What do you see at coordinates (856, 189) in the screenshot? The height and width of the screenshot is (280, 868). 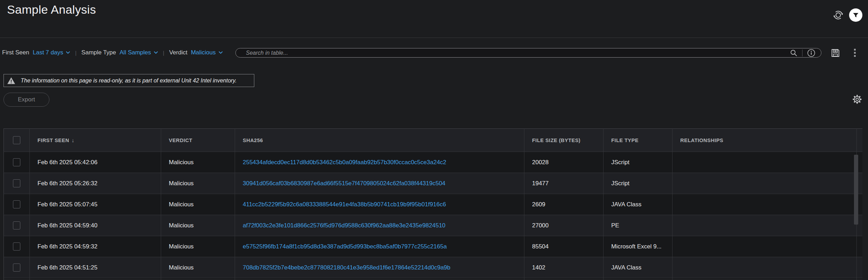 I see `vertical-scrollbar` at bounding box center [856, 189].